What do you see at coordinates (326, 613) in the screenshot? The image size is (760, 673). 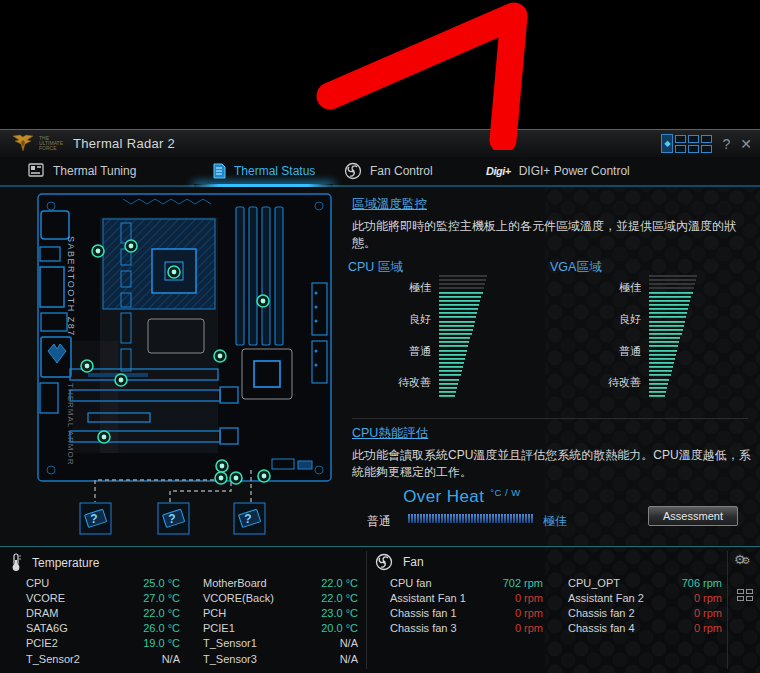 I see `row-value: 23.0 °C` at bounding box center [326, 613].